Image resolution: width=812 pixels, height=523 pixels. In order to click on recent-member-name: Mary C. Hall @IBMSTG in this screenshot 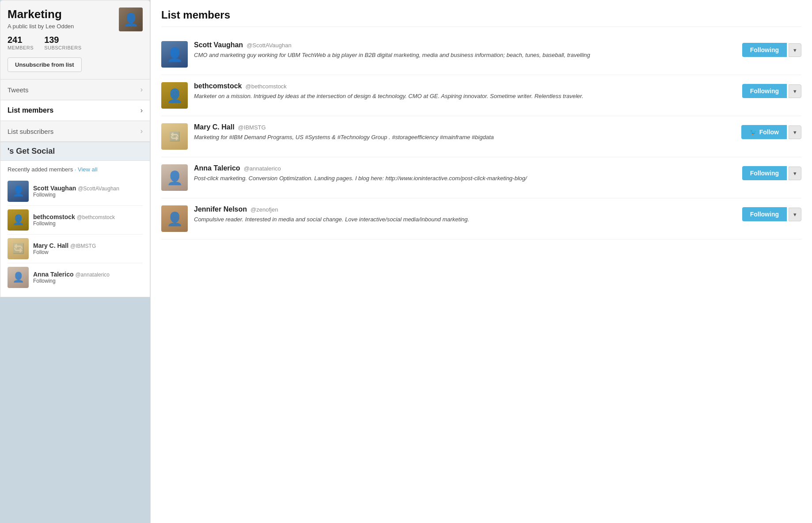, I will do `click(65, 246)`.